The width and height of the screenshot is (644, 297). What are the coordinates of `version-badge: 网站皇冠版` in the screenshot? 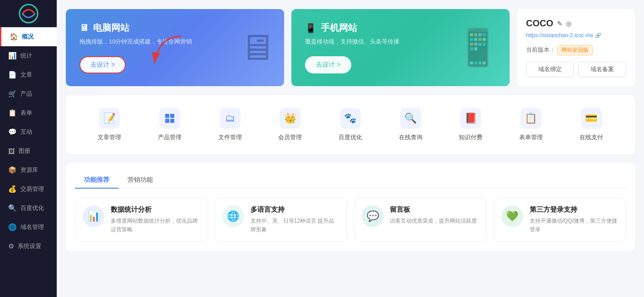 It's located at (575, 50).